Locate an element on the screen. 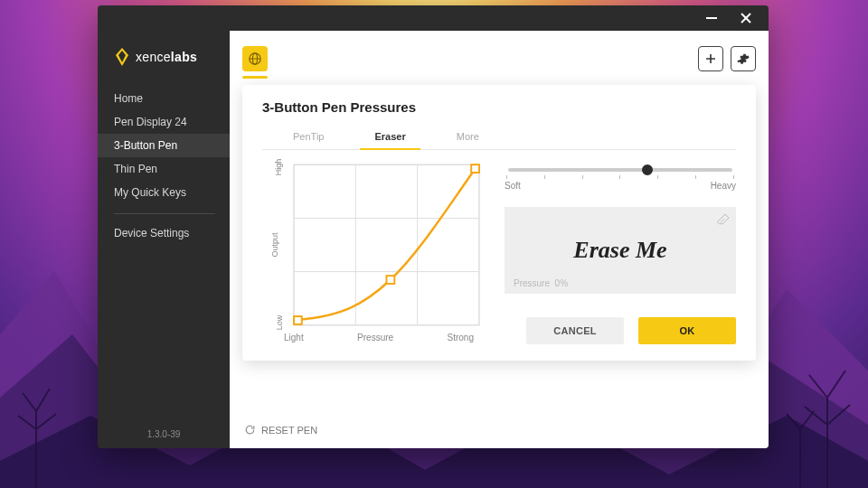 This screenshot has height=488, width=868. tab-eraser: Eraser is located at coordinates (390, 137).